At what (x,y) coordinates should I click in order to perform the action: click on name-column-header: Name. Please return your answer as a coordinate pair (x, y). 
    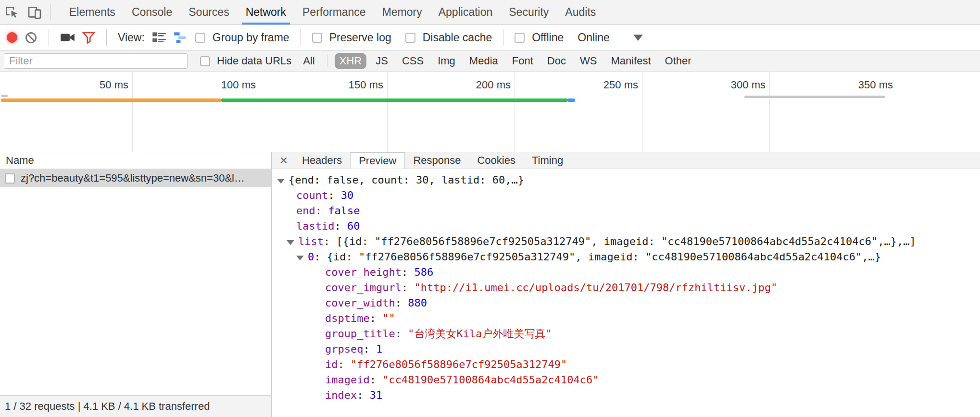
    Looking at the image, I should click on (136, 160).